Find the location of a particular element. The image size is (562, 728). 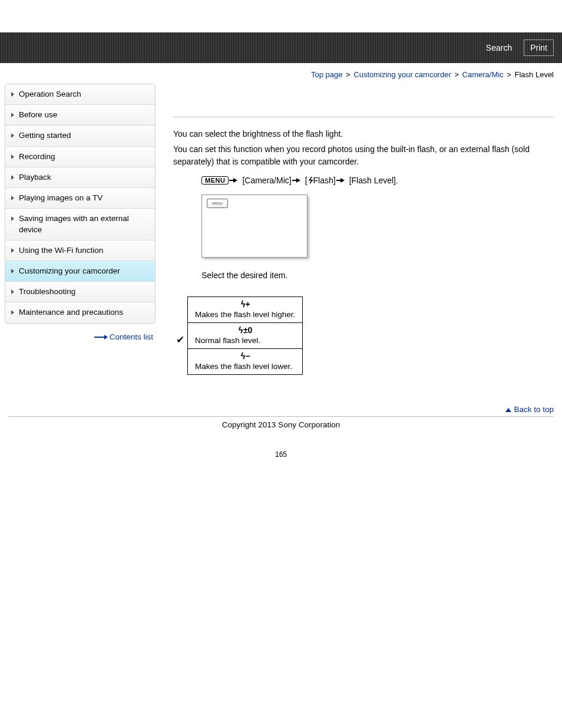

sidebar-nav: Operation SearchBefore useGetting starte… is located at coordinates (80, 204).